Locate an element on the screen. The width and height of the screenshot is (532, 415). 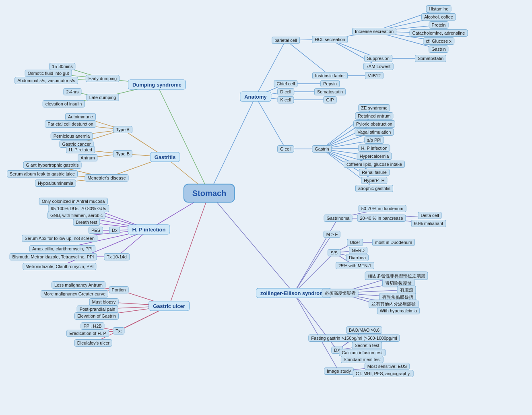
node-gastritis: Gastritis is located at coordinates (165, 157).